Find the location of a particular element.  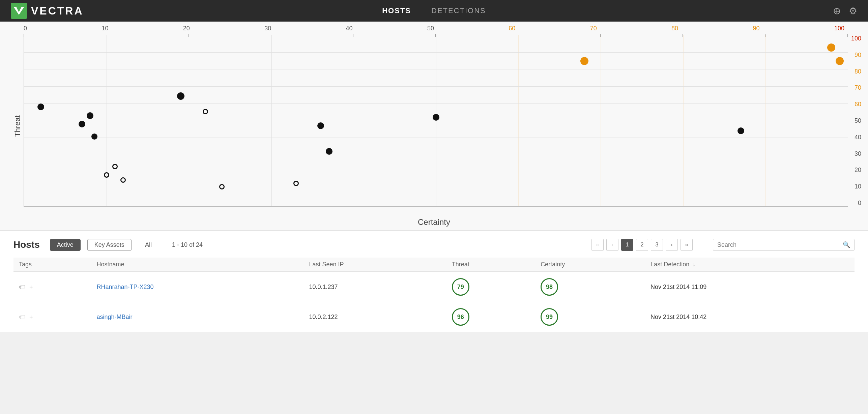

page-3-button: 3 is located at coordinates (657, 245).